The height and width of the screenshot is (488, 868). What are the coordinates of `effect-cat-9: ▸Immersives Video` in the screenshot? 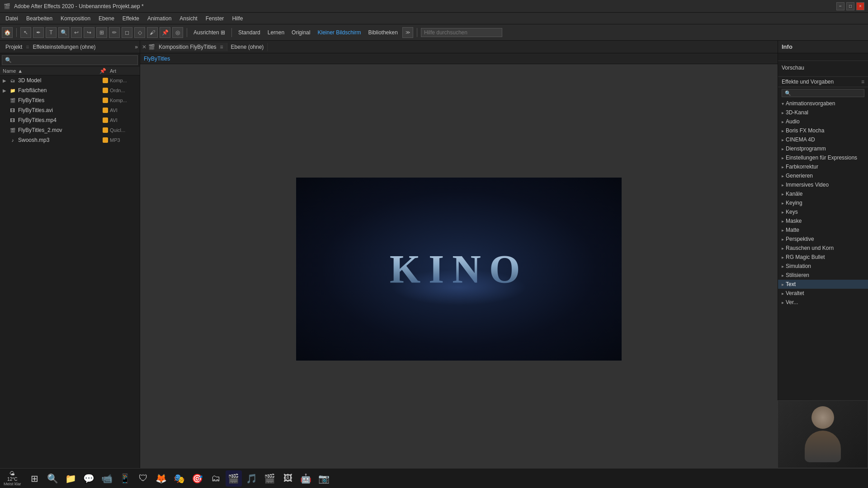 It's located at (823, 185).